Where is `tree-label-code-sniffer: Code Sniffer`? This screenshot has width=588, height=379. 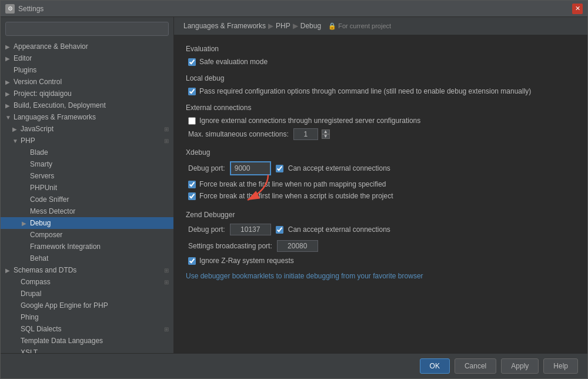 tree-label-code-sniffer: Code Sniffer is located at coordinates (49, 200).